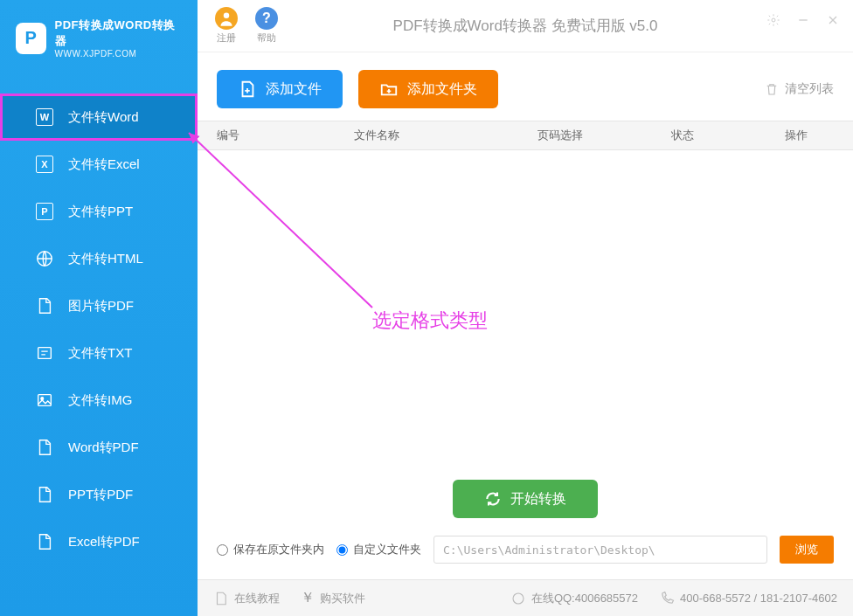  Describe the element at coordinates (99, 164) in the screenshot. I see `nav-item-excel: X 文件转Excel` at that location.